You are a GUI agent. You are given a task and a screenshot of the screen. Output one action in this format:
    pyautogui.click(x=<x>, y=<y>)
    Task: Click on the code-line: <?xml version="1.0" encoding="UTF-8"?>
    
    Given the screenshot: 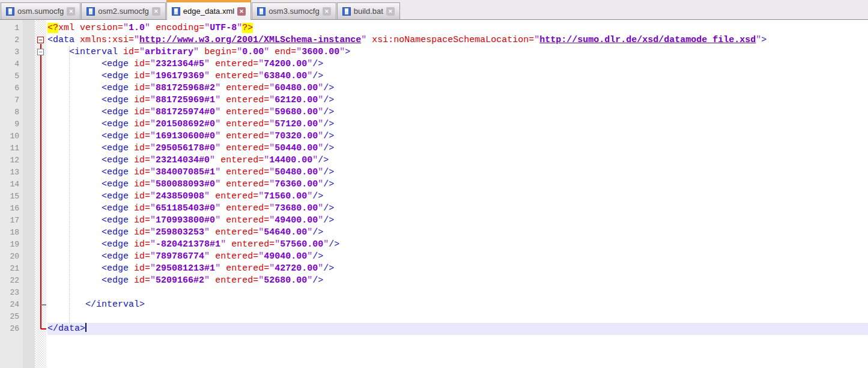 What is the action you would take?
    pyautogui.click(x=458, y=28)
    